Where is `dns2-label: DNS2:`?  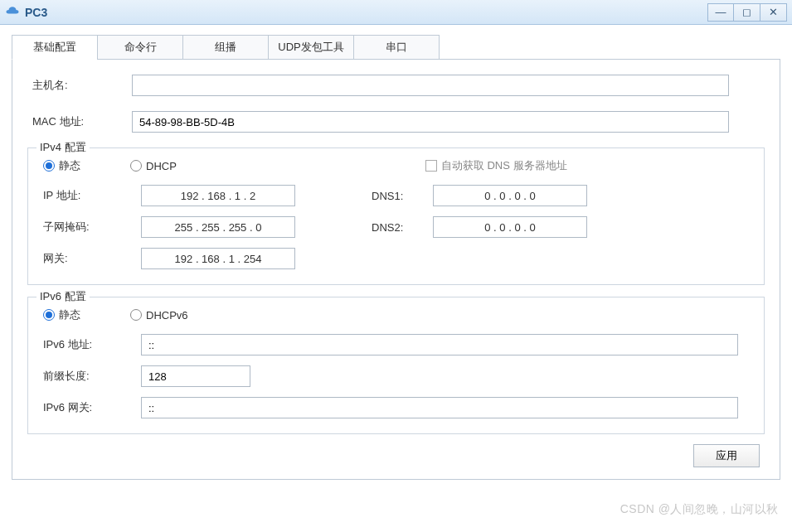
dns2-label: DNS2: is located at coordinates (402, 227).